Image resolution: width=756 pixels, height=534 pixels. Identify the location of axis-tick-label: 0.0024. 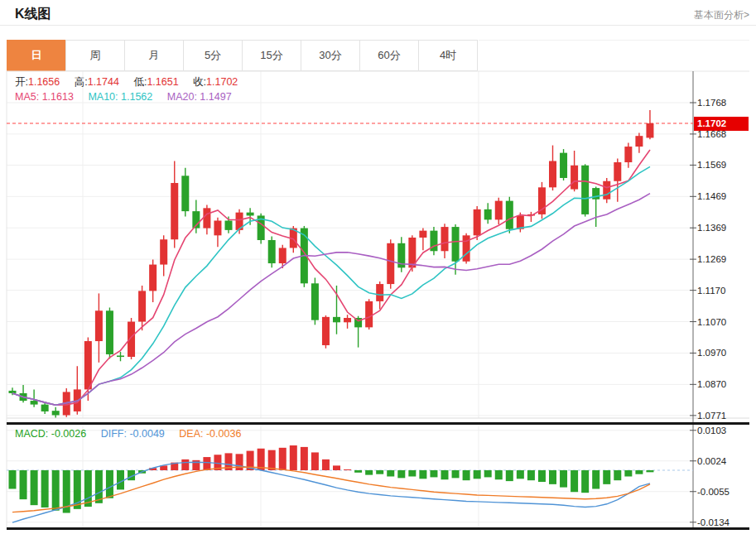
(723, 461).